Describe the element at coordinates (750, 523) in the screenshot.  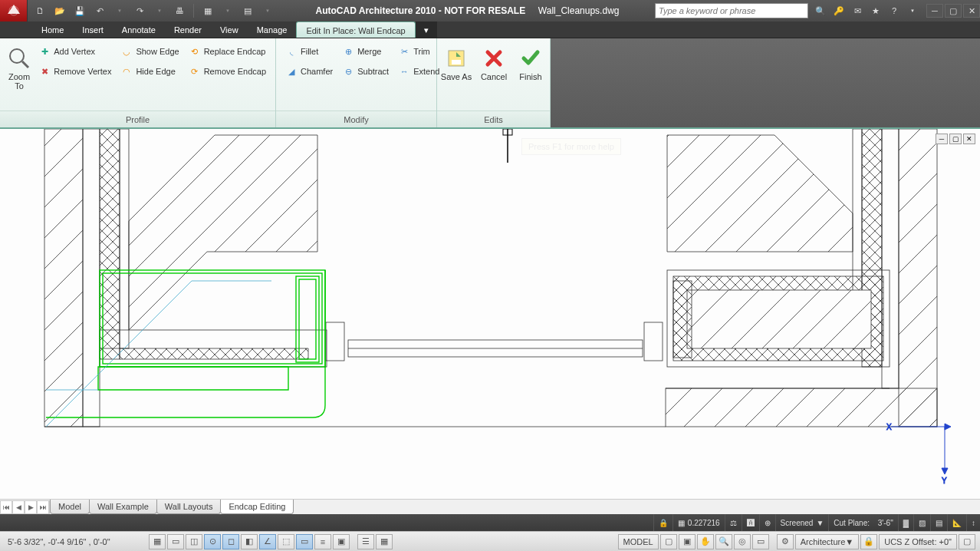
I see `annoauto-icon: 🅰` at that location.